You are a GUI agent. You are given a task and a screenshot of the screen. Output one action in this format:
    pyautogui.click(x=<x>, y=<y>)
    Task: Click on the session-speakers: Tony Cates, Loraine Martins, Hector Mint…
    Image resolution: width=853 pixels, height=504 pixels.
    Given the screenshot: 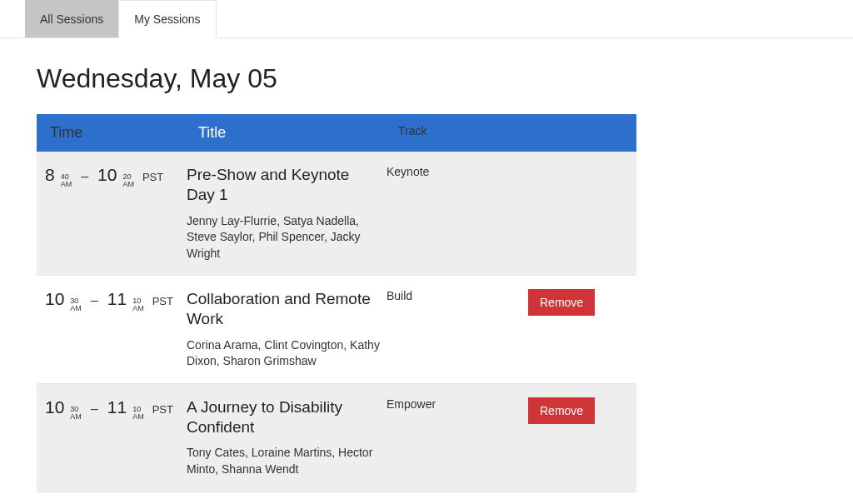 What is the action you would take?
    pyautogui.click(x=283, y=462)
    